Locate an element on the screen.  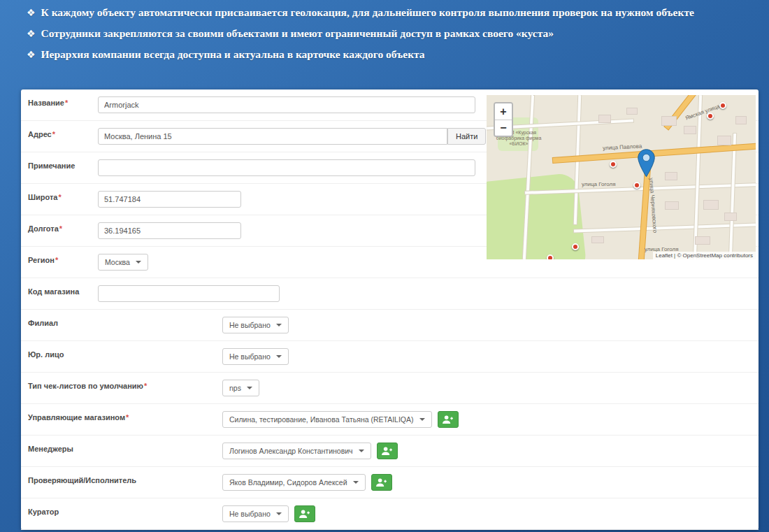
select-value: nps is located at coordinates (235, 388).